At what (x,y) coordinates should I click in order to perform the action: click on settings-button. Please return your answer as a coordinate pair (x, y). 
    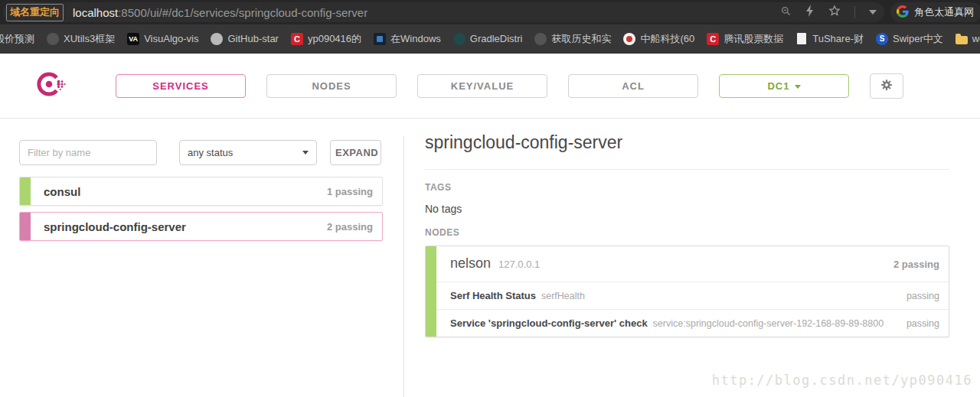
    Looking at the image, I should click on (887, 86).